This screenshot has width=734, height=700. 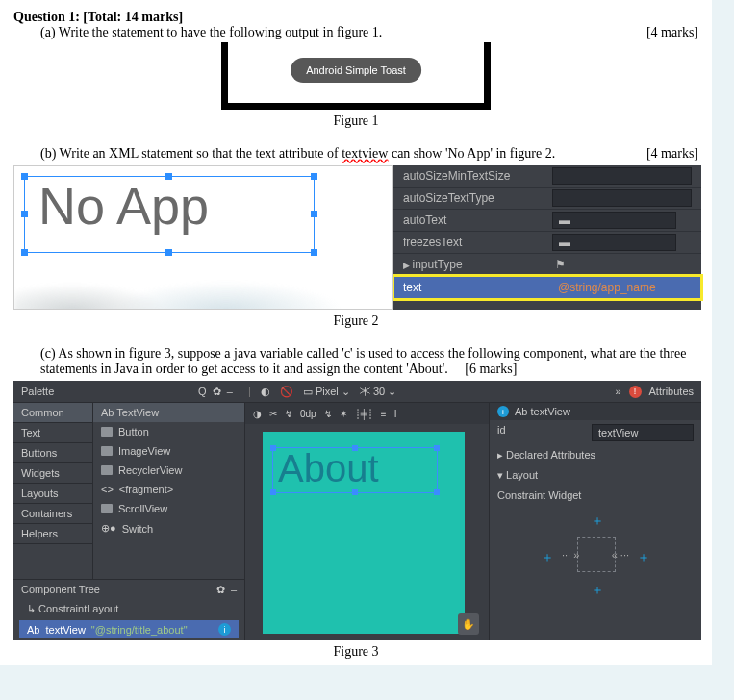 I want to click on property-row: autoSizeMinTextSize, so click(x=547, y=177).